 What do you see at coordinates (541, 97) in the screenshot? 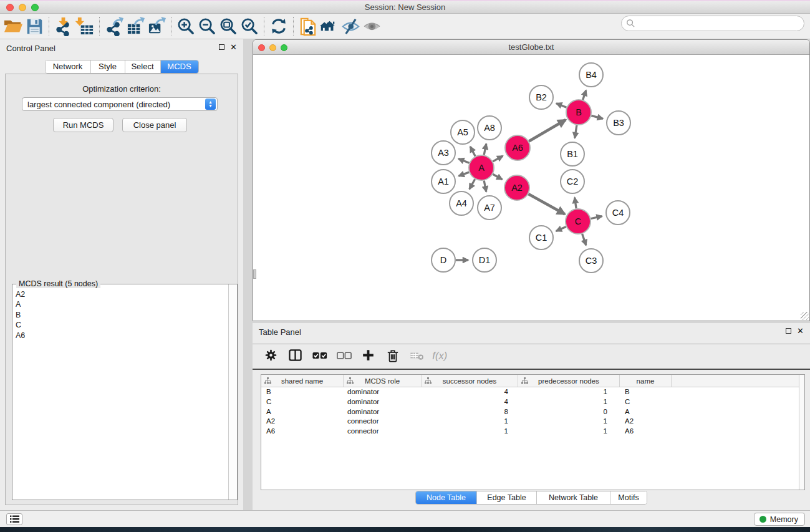
I see `graph-node-B2: B2` at bounding box center [541, 97].